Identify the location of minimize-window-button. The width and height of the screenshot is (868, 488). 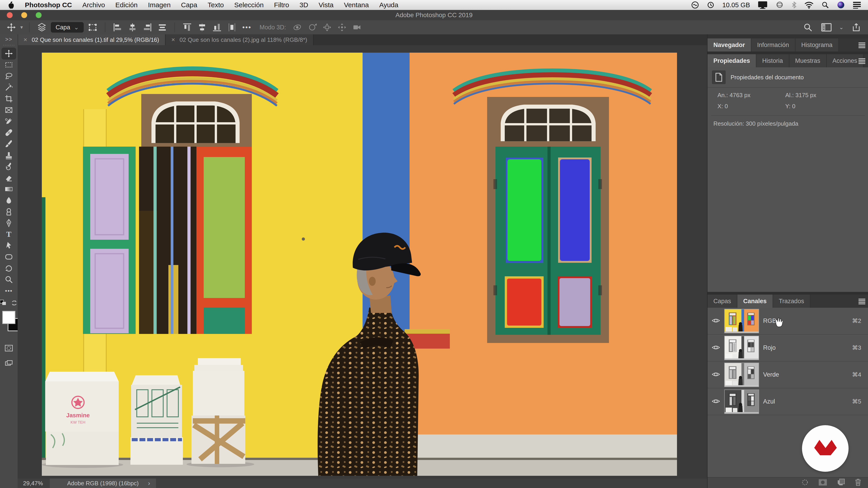
(24, 15).